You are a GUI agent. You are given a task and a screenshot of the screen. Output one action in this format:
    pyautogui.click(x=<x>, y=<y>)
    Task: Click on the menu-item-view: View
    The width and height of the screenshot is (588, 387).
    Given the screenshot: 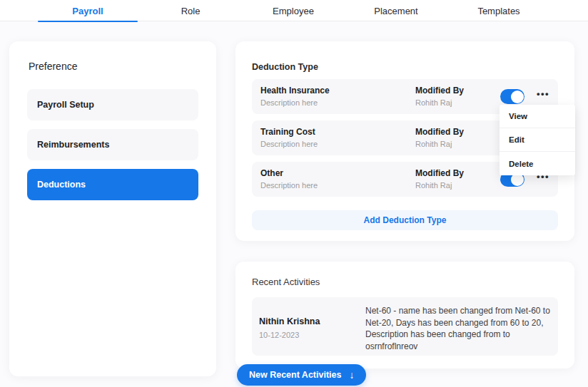 What is the action you would take?
    pyautogui.click(x=537, y=117)
    